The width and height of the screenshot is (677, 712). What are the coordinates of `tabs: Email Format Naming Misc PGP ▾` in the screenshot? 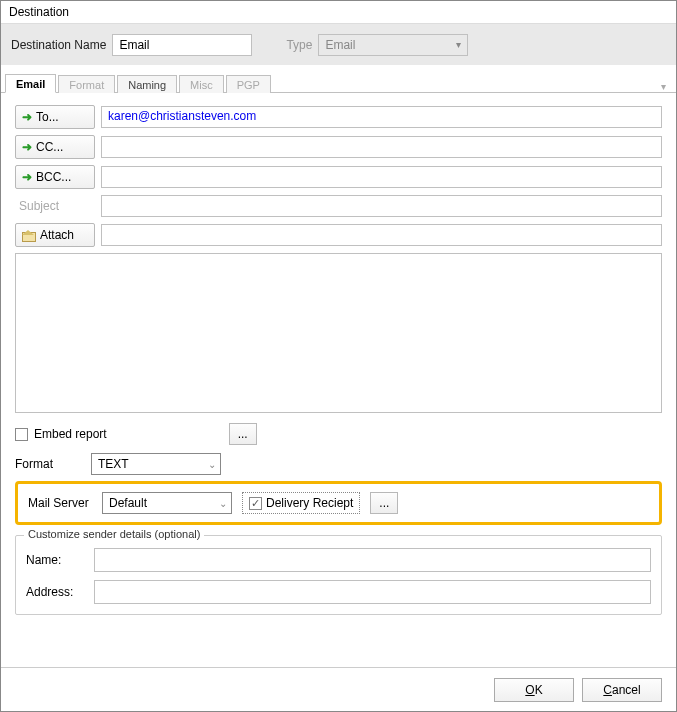 It's located at (338, 82).